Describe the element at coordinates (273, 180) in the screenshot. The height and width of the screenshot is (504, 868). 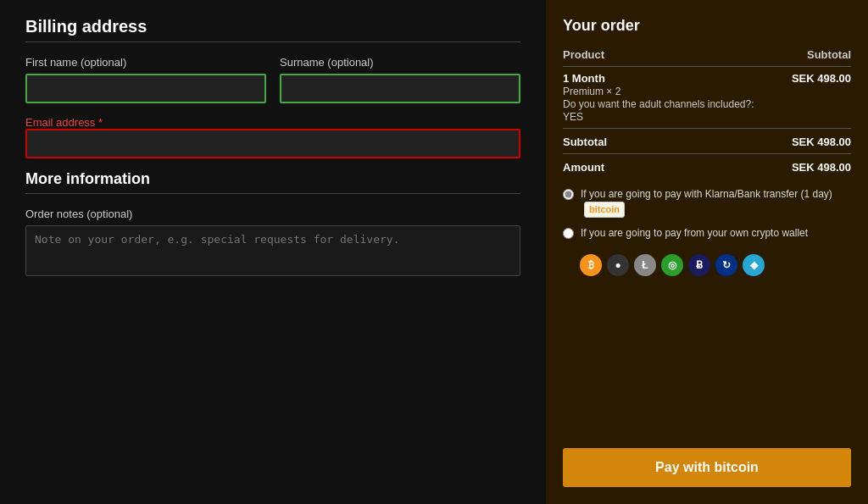
I see `more-info-title: More information` at that location.